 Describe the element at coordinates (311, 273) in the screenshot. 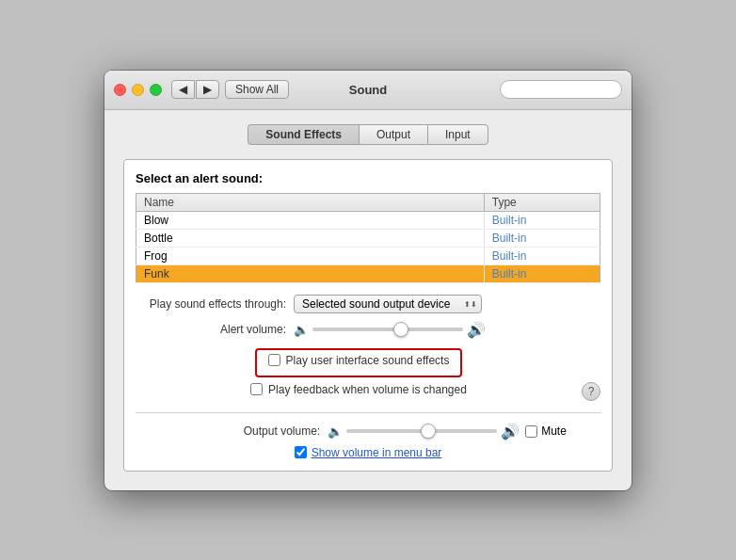

I see `sound-name: Funk` at that location.